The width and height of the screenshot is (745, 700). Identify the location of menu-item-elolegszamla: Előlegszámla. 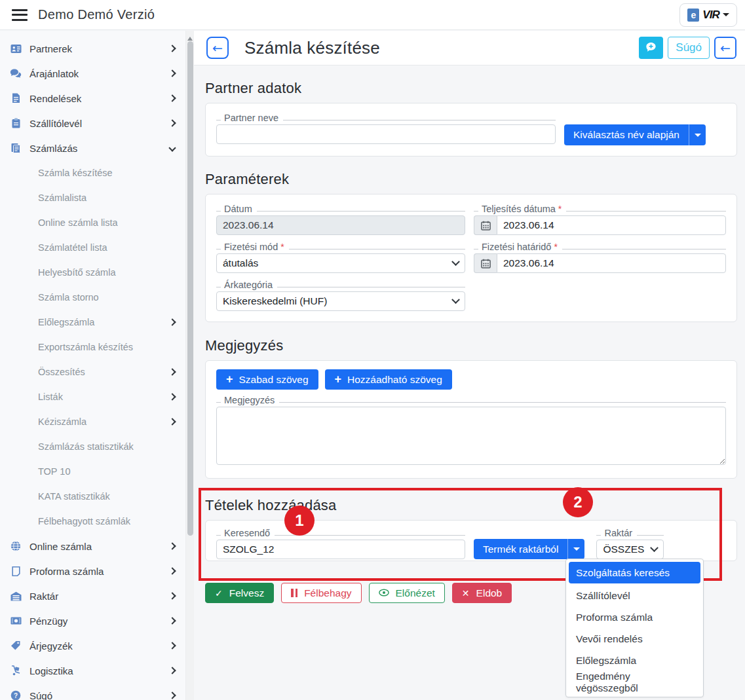
(634, 660).